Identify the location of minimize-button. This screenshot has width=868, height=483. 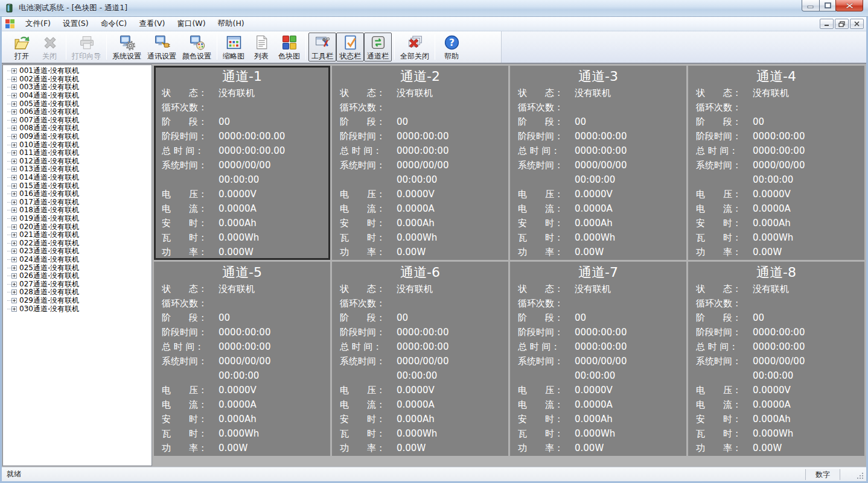
(811, 6).